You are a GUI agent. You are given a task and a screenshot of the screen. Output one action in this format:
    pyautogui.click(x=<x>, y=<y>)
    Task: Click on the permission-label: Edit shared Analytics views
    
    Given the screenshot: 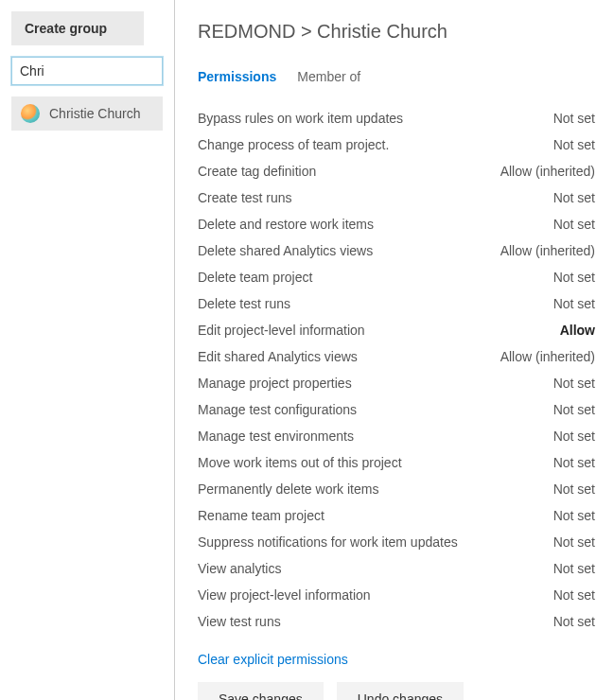 What is the action you would take?
    pyautogui.click(x=278, y=357)
    